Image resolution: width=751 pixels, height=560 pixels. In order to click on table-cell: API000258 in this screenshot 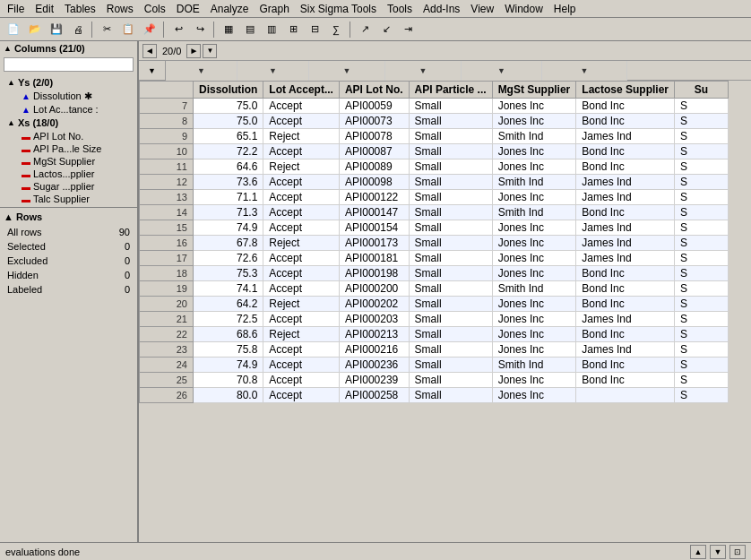, I will do `click(374, 396)`.